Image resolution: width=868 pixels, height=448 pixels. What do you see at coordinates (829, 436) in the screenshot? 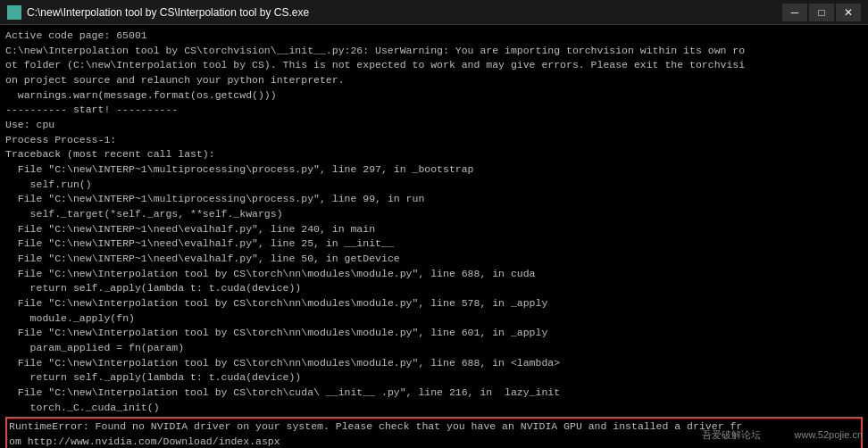
I see `watermark-right: www.52pojie.cn` at bounding box center [829, 436].